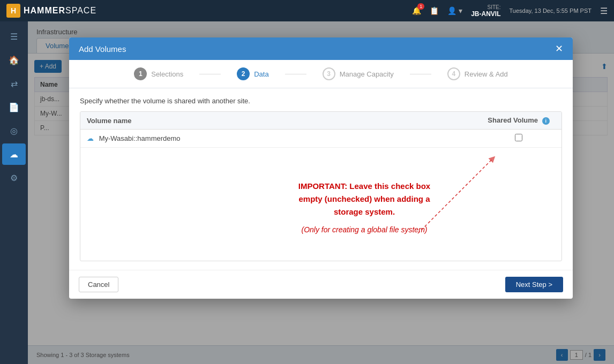  Describe the element at coordinates (485, 11) in the screenshot. I see `site-info: SITE: JB-ANVIL` at that location.